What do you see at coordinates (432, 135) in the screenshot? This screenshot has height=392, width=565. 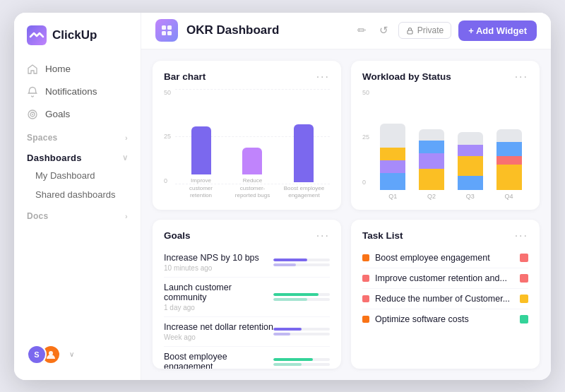 I see `q2-seg0` at bounding box center [432, 135].